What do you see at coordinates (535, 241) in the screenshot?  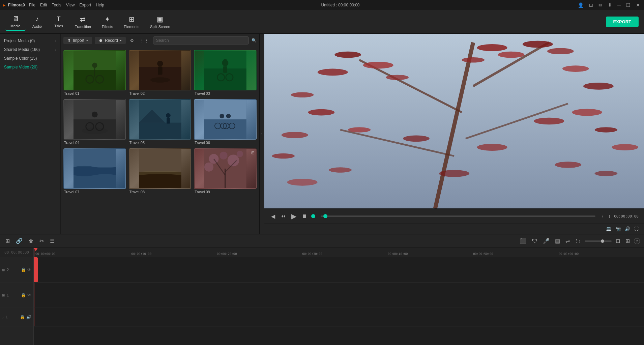 I see `shield-icon: 🛡` at bounding box center [535, 241].